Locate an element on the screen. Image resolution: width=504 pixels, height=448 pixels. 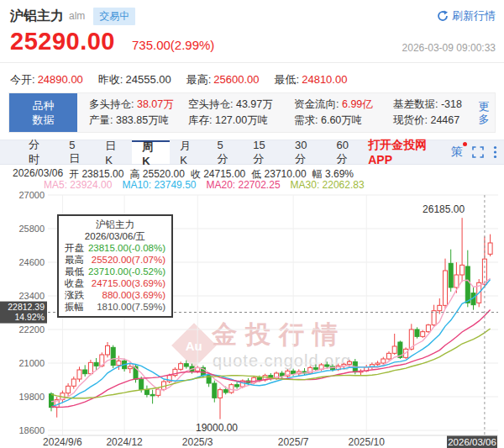
stat-value: 43.97万 is located at coordinates (255, 104).